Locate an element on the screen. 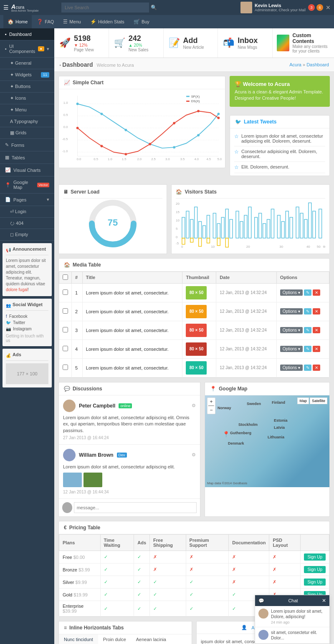 This screenshot has width=334, height=644. stat-number-4: Inbox is located at coordinates (248, 41).